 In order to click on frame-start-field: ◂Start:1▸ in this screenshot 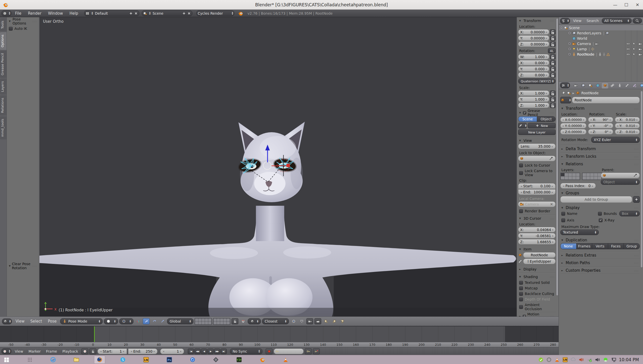, I will do `click(112, 351)`.